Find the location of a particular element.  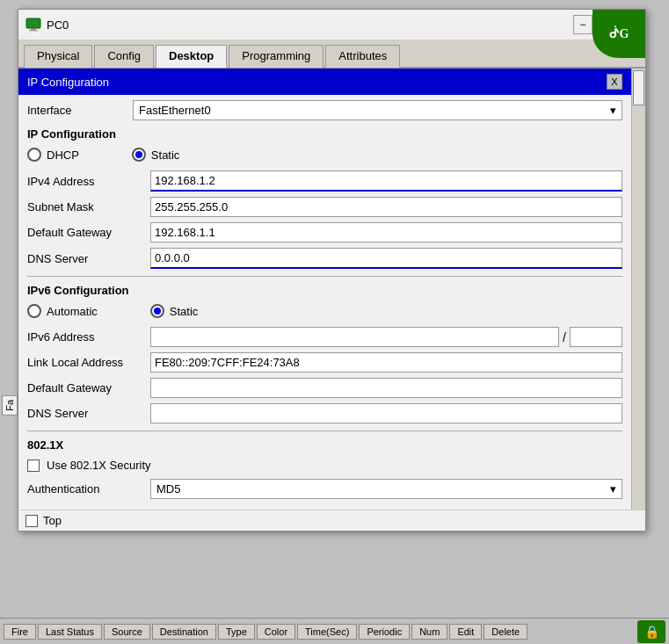

interface-label: Interface is located at coordinates (80, 111).